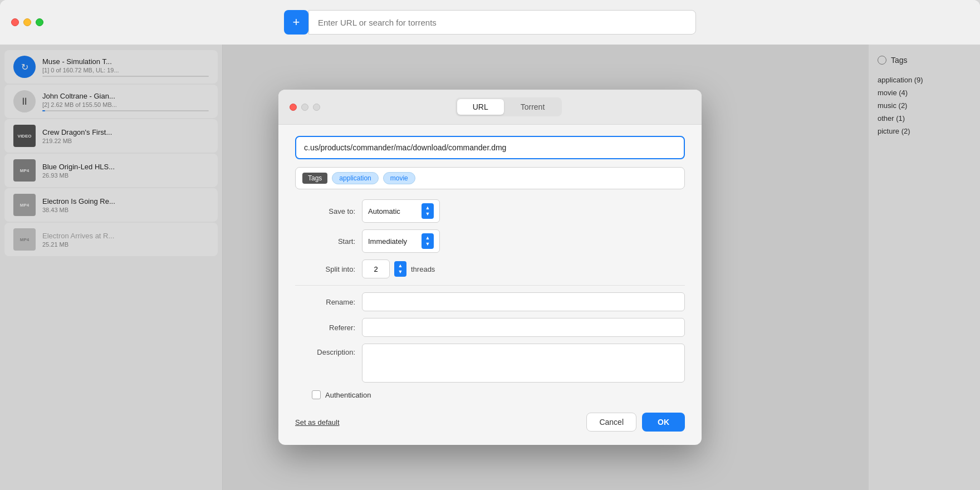 This screenshot has width=980, height=490. Describe the element at coordinates (481, 107) in the screenshot. I see `tab-url: URL` at that location.